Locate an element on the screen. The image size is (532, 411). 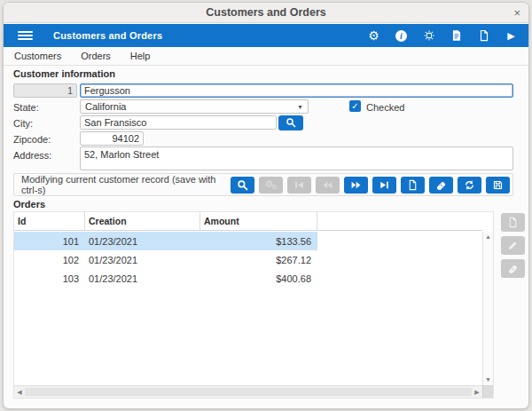
new-order-button is located at coordinates (512, 222).